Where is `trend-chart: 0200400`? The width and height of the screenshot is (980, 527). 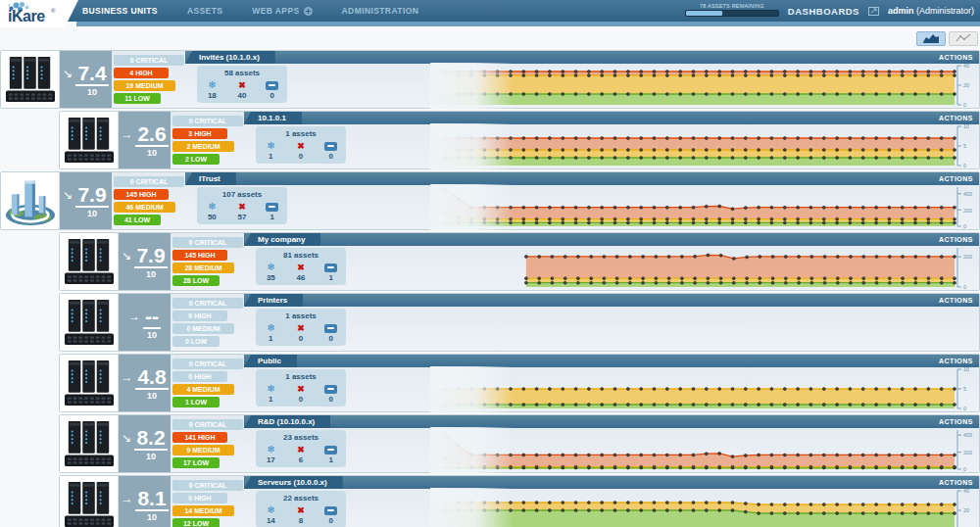
trend-chart: 0200400 is located at coordinates (705, 451).